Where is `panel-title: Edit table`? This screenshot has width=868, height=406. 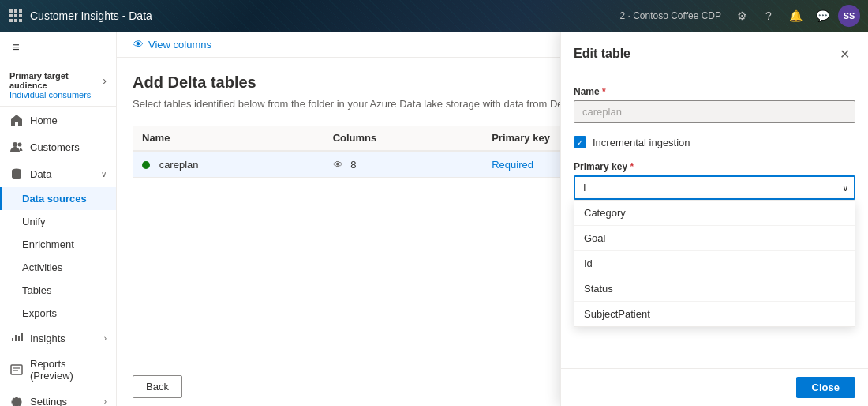 panel-title: Edit table is located at coordinates (602, 54).